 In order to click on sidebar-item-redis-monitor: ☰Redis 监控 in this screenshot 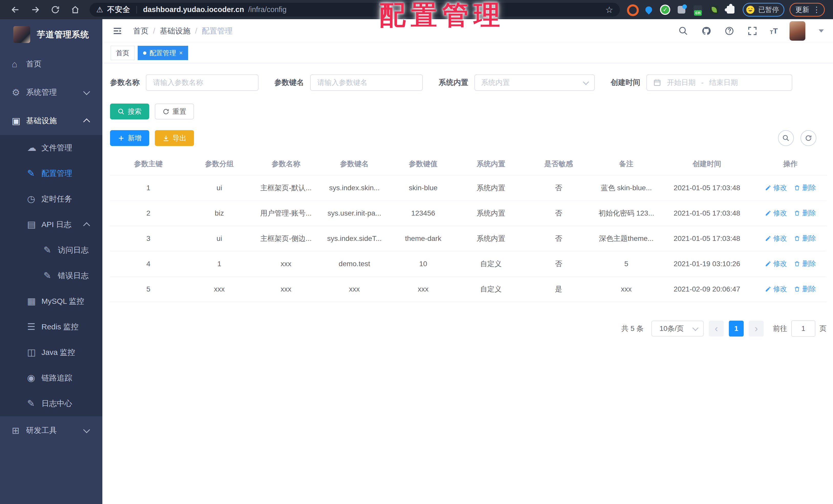, I will do `click(51, 327)`.